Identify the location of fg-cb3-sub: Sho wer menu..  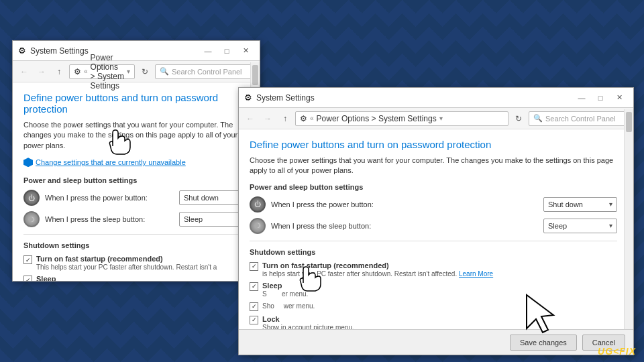
(288, 306).